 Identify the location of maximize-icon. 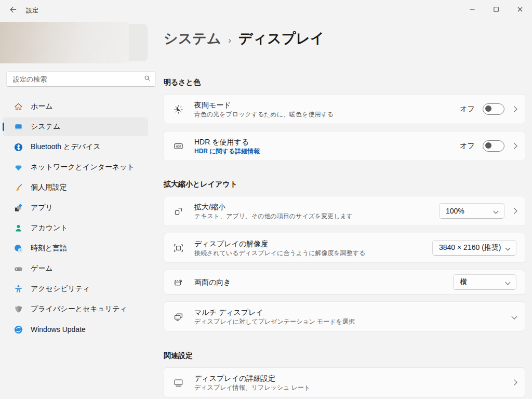
(496, 10).